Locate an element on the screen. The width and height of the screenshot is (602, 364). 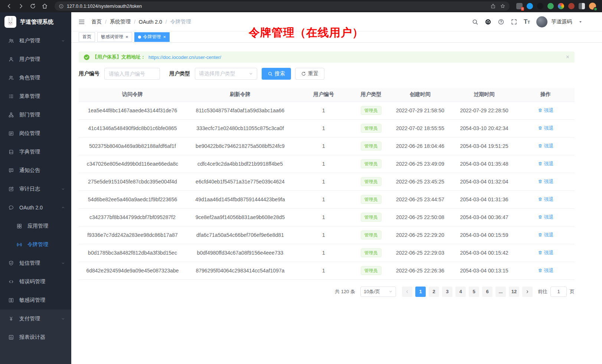
pagination-more-button: ... is located at coordinates (501, 292).